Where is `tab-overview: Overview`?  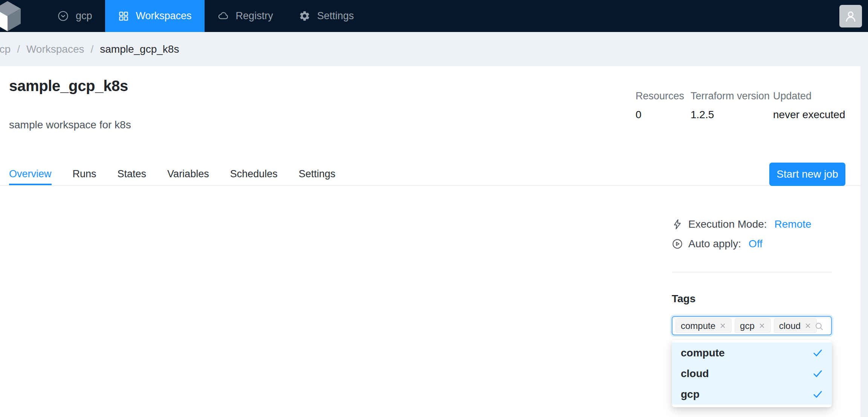
tab-overview: Overview is located at coordinates (30, 174).